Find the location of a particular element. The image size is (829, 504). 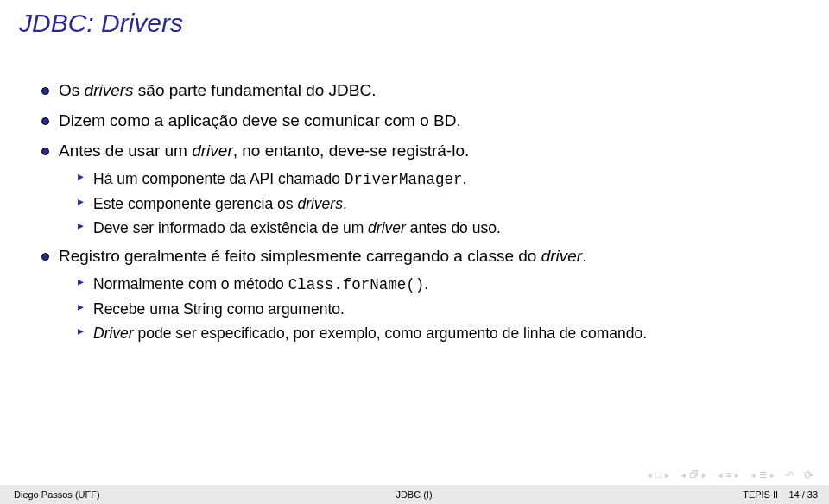

footer-title: JDBC (I) is located at coordinates (414, 495).